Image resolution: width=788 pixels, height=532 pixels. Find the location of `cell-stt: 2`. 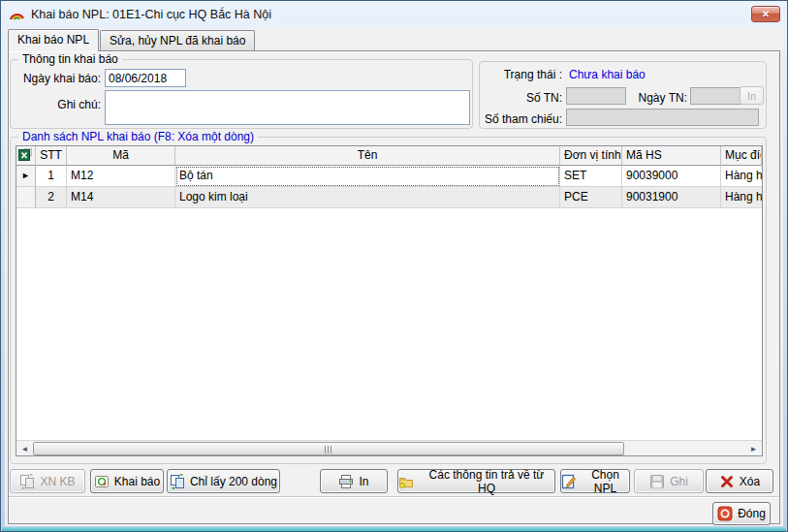

cell-stt: 2 is located at coordinates (51, 198).